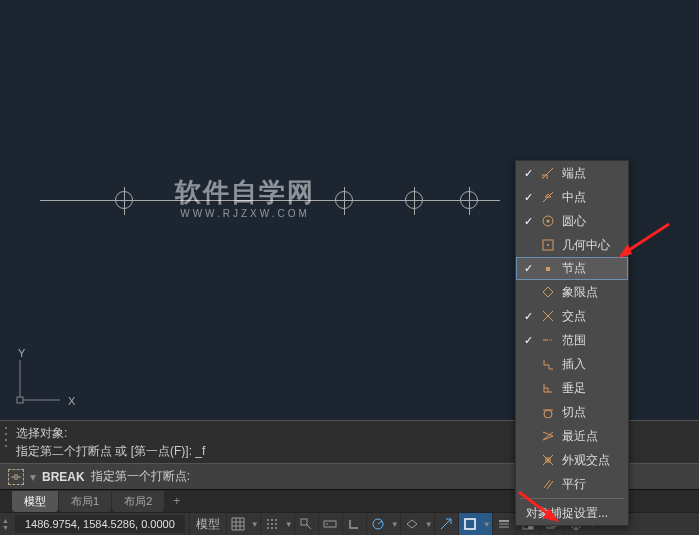 The height and width of the screenshot is (535, 699). Describe the element at coordinates (306, 524) in the screenshot. I see `constraint-button` at that location.